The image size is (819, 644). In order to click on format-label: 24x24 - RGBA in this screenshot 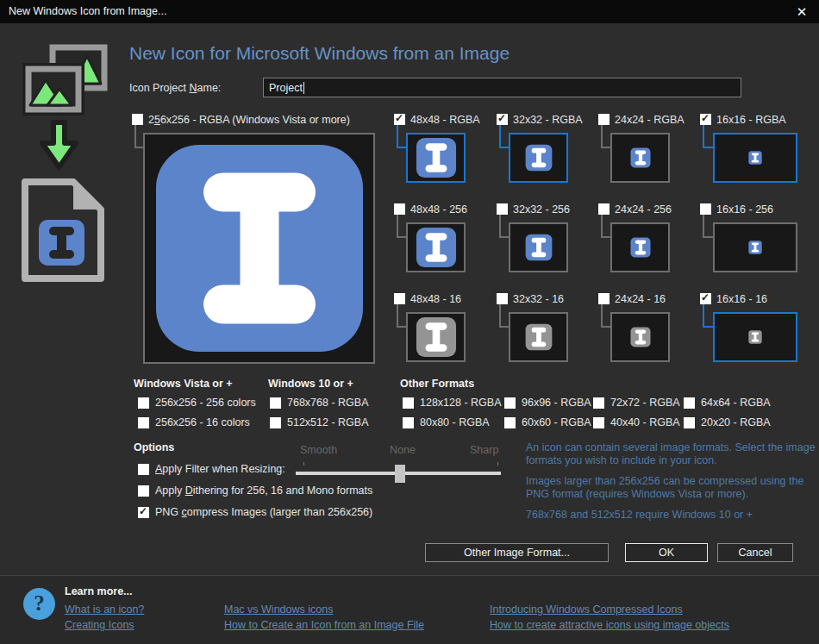, I will do `click(650, 120)`.